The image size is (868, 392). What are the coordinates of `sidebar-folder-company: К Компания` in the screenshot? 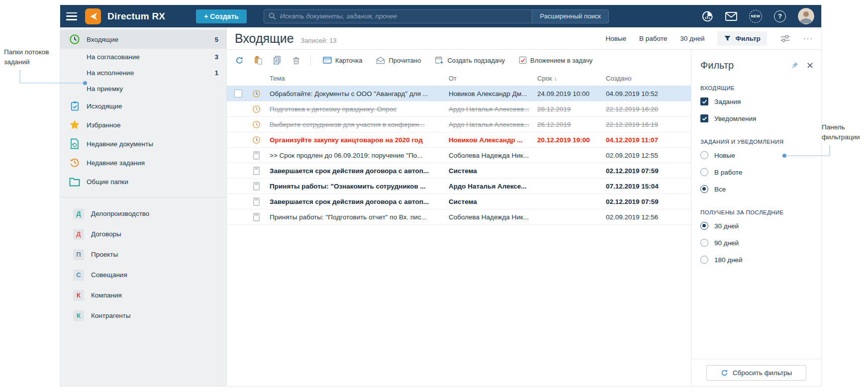 It's located at (143, 295).